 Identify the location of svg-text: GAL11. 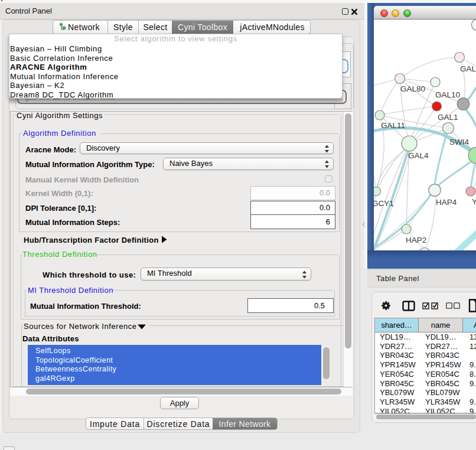
(393, 125).